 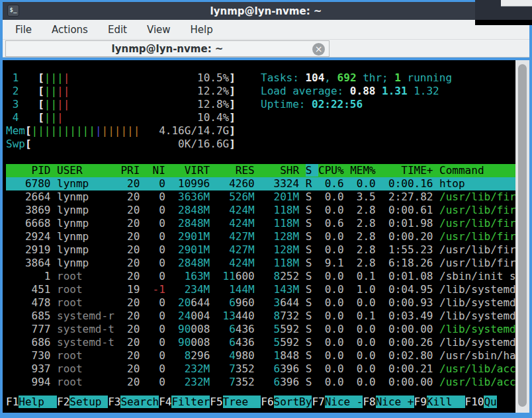 I want to click on cell-cmd: /lib/systemd, so click(x=478, y=316).